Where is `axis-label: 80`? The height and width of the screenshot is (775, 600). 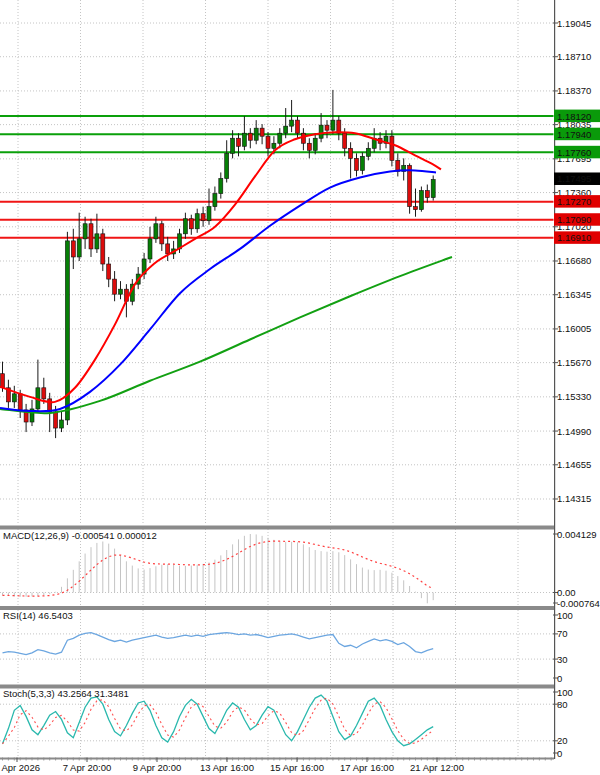 axis-label: 80 is located at coordinates (562, 704).